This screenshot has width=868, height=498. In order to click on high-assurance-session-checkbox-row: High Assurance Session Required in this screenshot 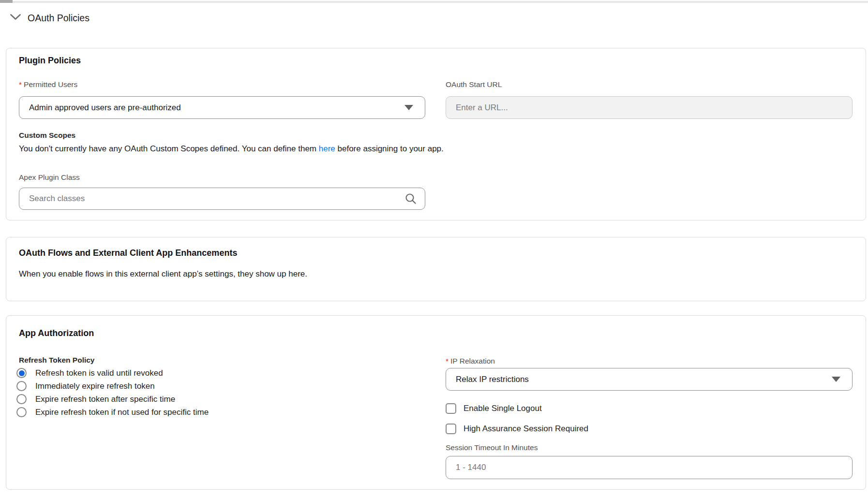, I will do `click(517, 428)`.